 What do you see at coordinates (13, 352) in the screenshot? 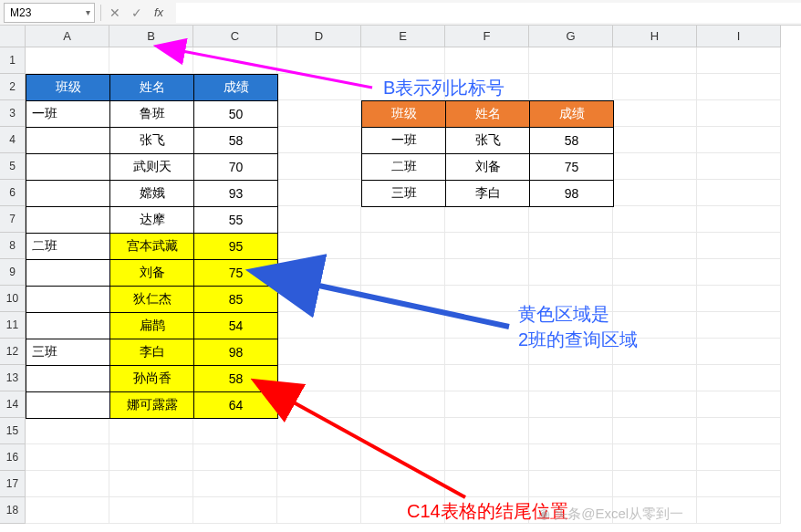
I see `row-header: 12` at bounding box center [13, 352].